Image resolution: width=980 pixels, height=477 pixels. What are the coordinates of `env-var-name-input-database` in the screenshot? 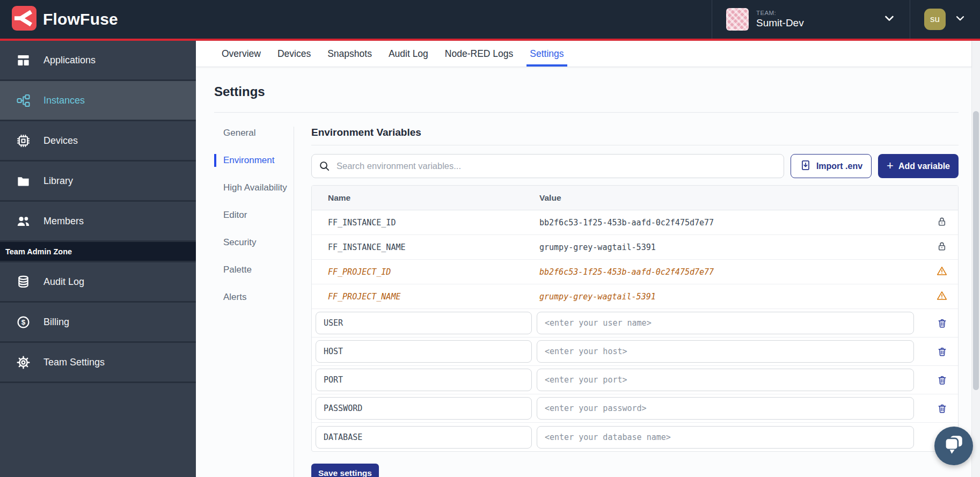 It's located at (424, 437).